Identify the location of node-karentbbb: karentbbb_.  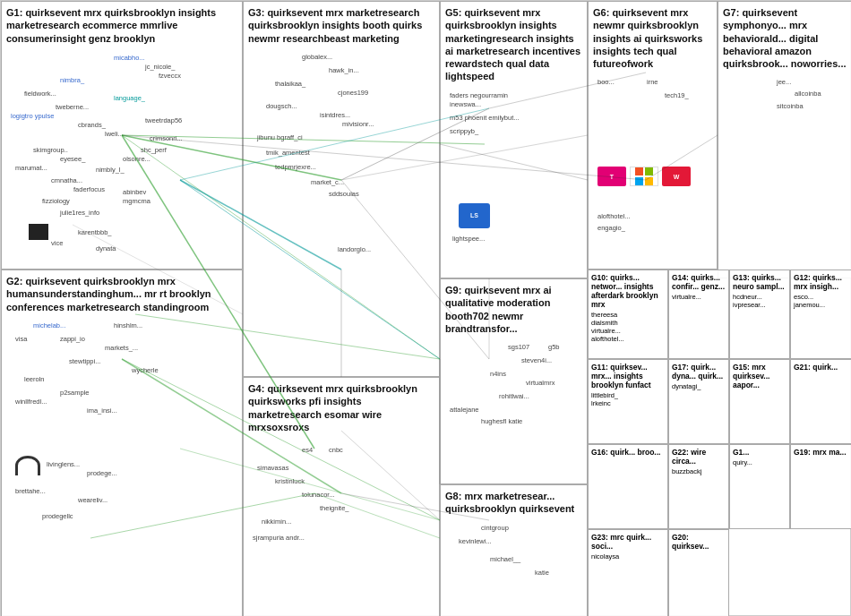
(95, 233).